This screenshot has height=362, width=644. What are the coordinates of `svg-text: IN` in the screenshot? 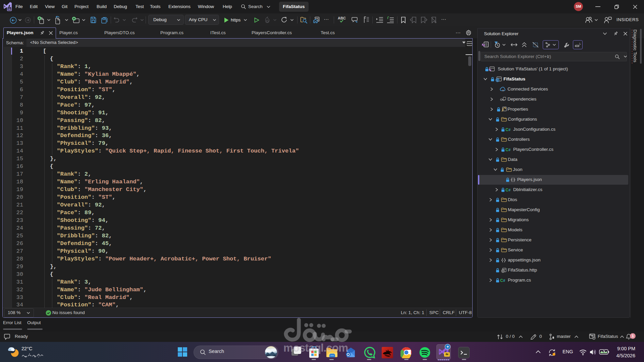 It's located at (9, 9).